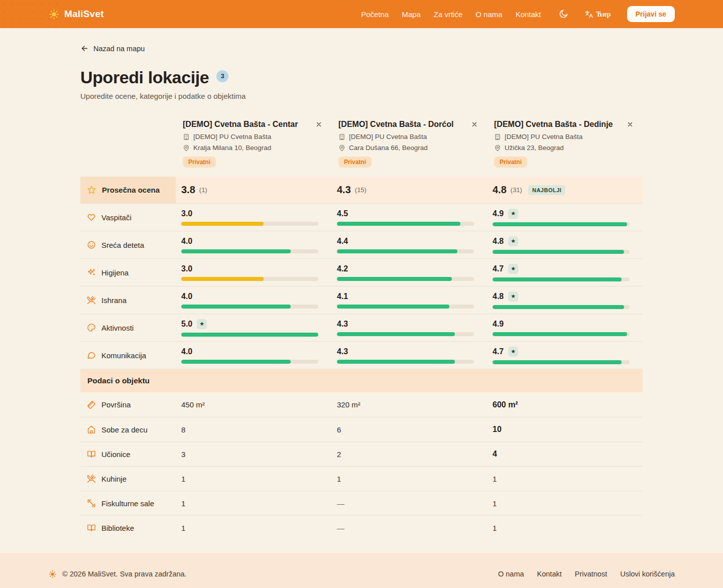 This screenshot has height=588, width=723. What do you see at coordinates (586, 574) in the screenshot?
I see `footer-nav: O nama Kontakt Privatnost Uslovi korišće…` at bounding box center [586, 574].